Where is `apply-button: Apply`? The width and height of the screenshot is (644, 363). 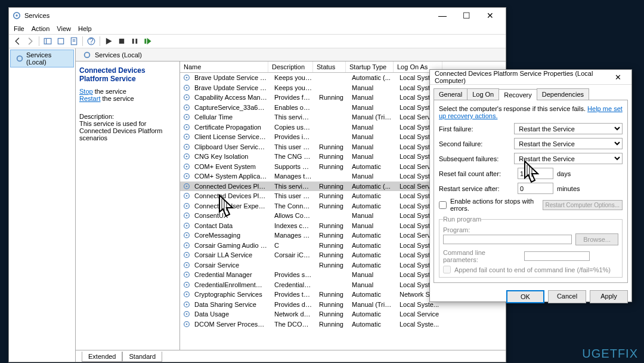 apply-button: Apply is located at coordinates (609, 297).